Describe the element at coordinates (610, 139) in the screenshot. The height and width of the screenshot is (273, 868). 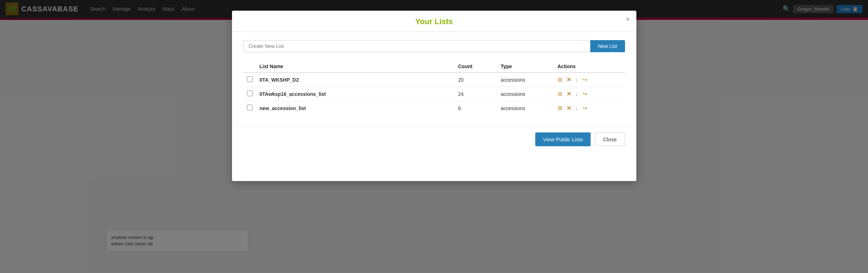
I see `close-button: Close` at that location.